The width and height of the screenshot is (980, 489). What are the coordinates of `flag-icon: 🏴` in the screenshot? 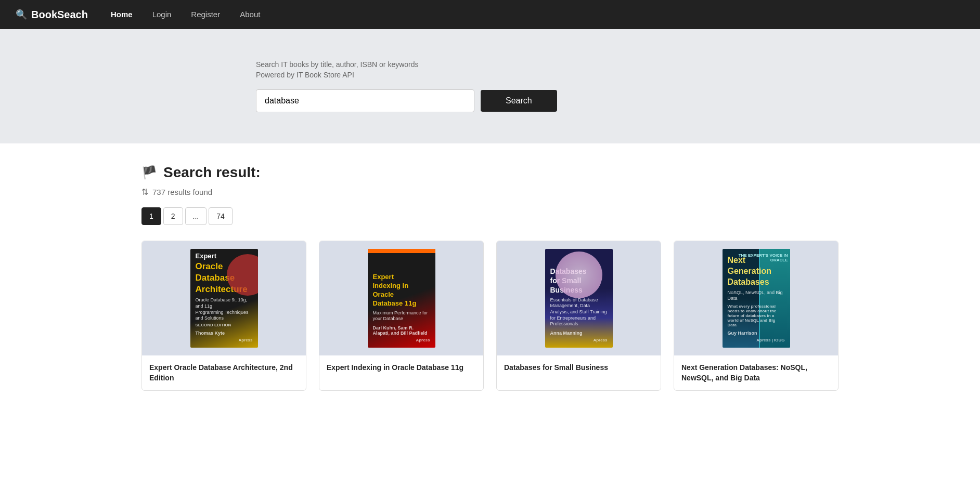 It's located at (149, 173).